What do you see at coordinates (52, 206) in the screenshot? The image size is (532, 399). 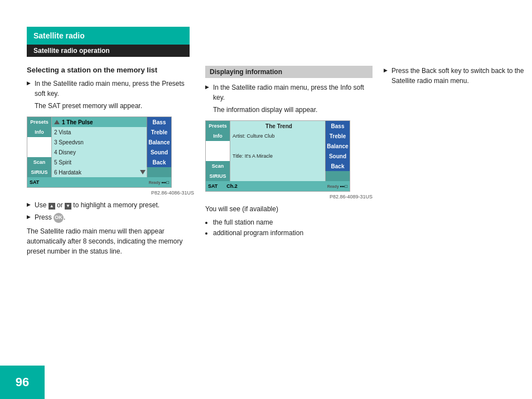 I see `up-nav-icon: ▲` at bounding box center [52, 206].